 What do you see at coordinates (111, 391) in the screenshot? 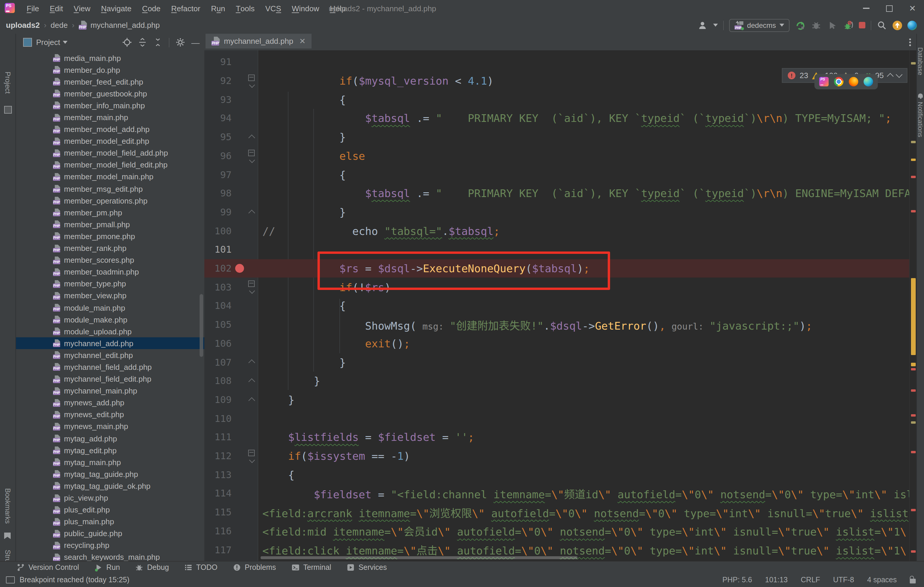
I see `file-mychannel_main-php: PHPmychannel_main.php` at bounding box center [111, 391].